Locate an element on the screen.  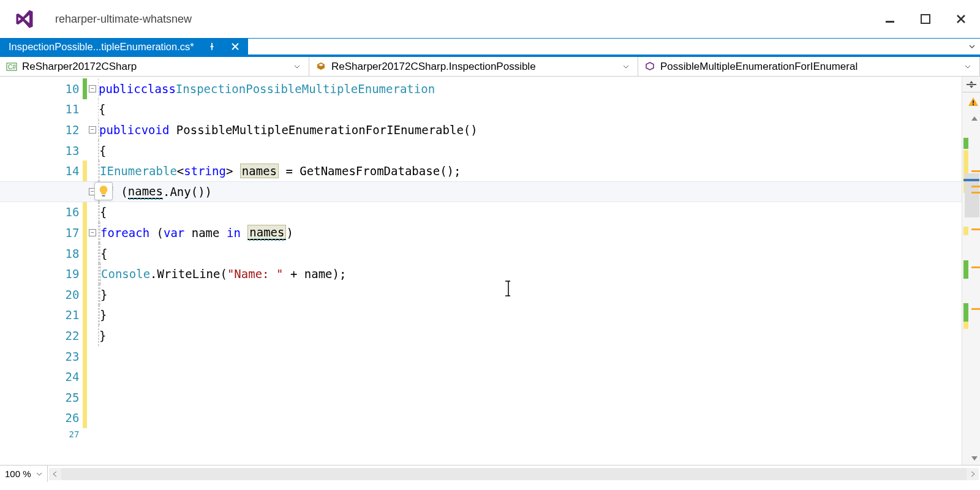
line-number: 27 is located at coordinates (42, 434).